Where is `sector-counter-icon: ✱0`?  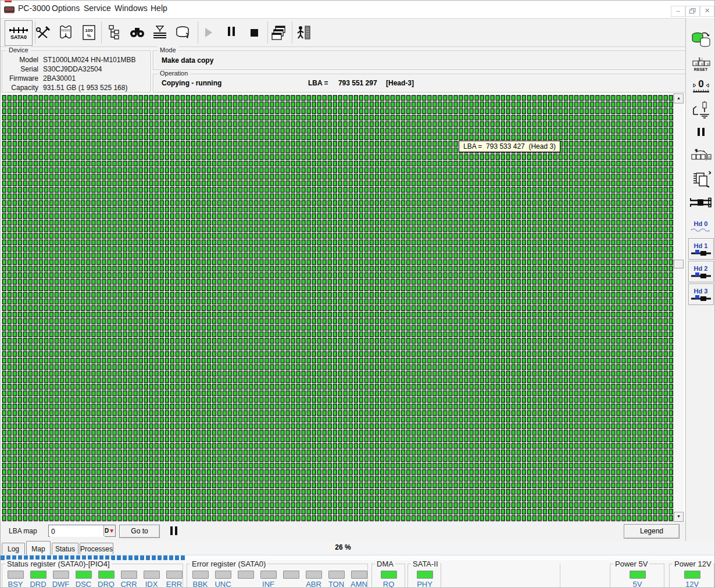
sector-counter-icon: ✱0 is located at coordinates (701, 156).